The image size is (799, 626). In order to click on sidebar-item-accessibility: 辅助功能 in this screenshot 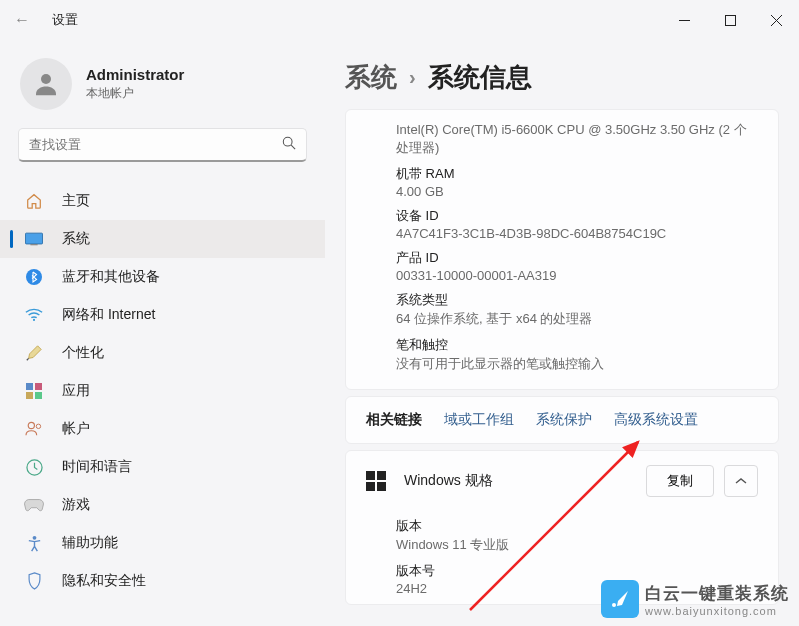, I will do `click(162, 543)`.